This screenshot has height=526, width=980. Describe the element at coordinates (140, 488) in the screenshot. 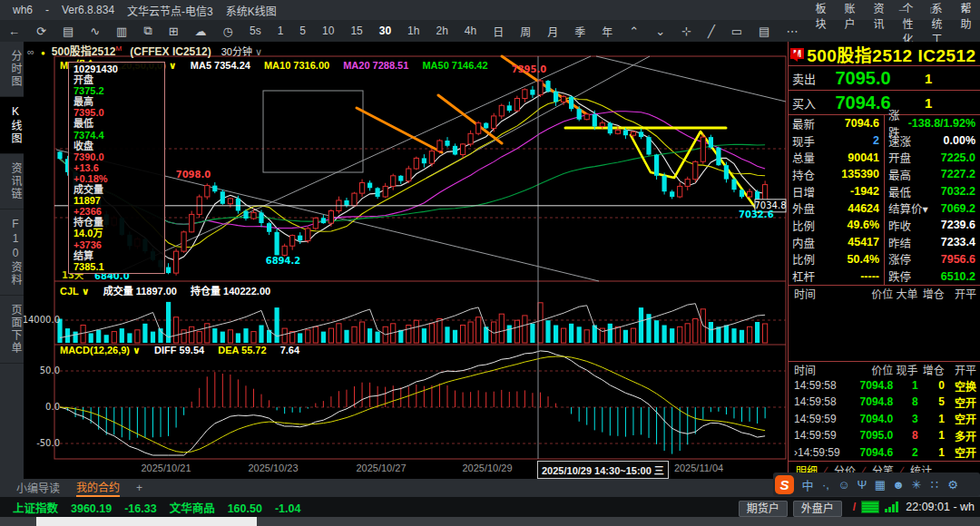

I see `workspace-tab-+: +` at that location.